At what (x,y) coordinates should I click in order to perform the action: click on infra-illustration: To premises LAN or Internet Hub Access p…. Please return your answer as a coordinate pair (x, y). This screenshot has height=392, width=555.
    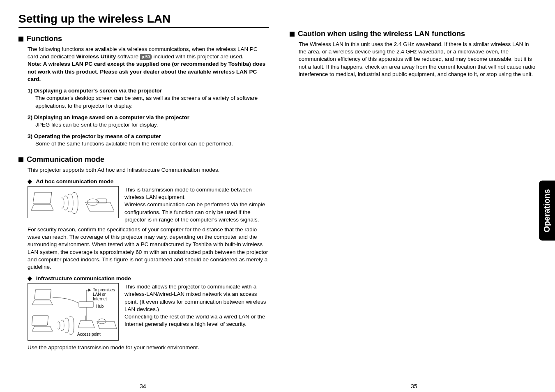
    Looking at the image, I should click on (73, 312).